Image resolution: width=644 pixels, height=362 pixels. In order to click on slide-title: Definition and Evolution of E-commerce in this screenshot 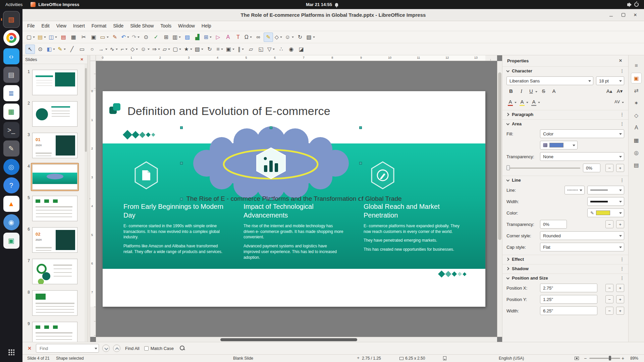, I will do `click(229, 111)`.